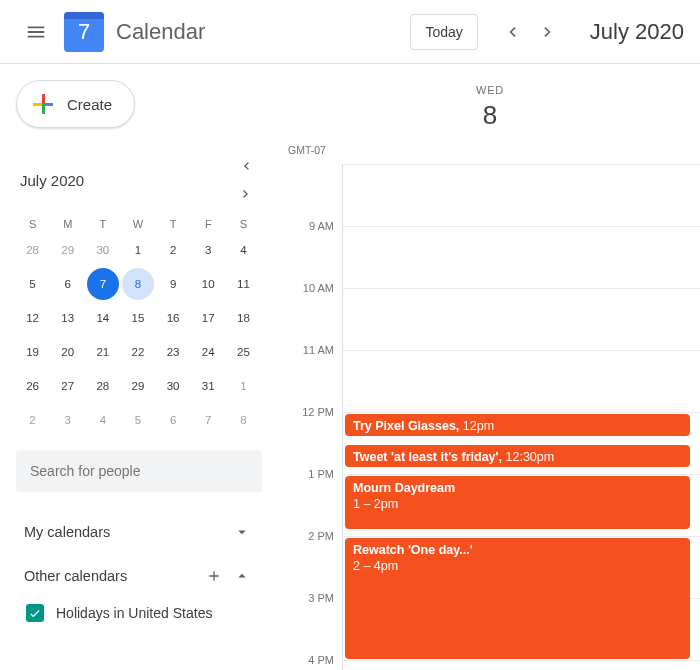 This screenshot has height=670, width=700. I want to click on hour-label: 10 AM, so click(318, 288).